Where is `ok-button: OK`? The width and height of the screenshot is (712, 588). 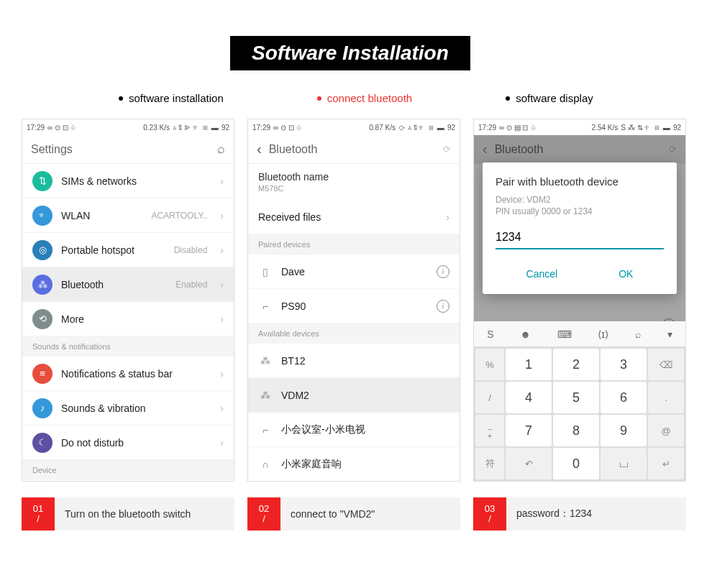 ok-button: OK is located at coordinates (626, 274).